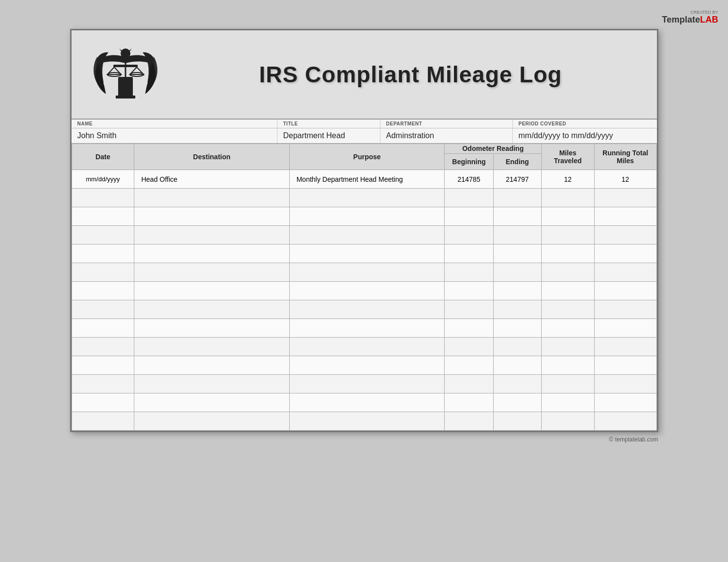 The height and width of the screenshot is (562, 728). I want to click on template-text: Template, so click(681, 20).